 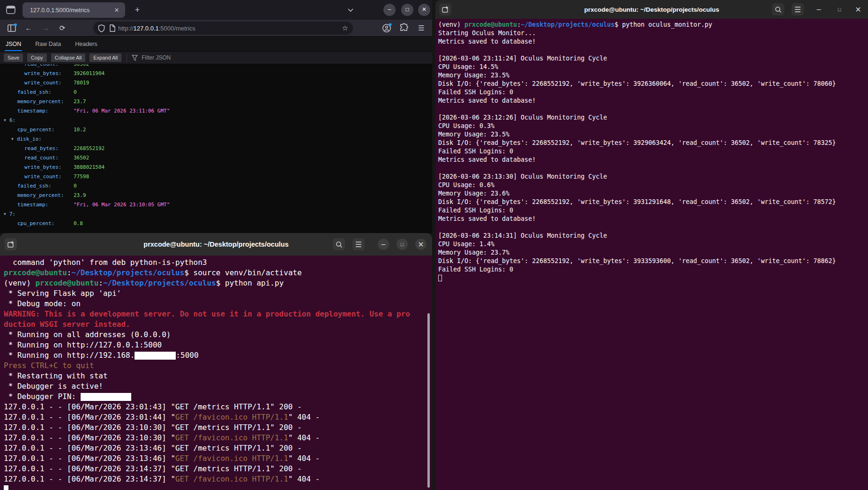 I want to click on chevron-down-icon, so click(x=351, y=10).